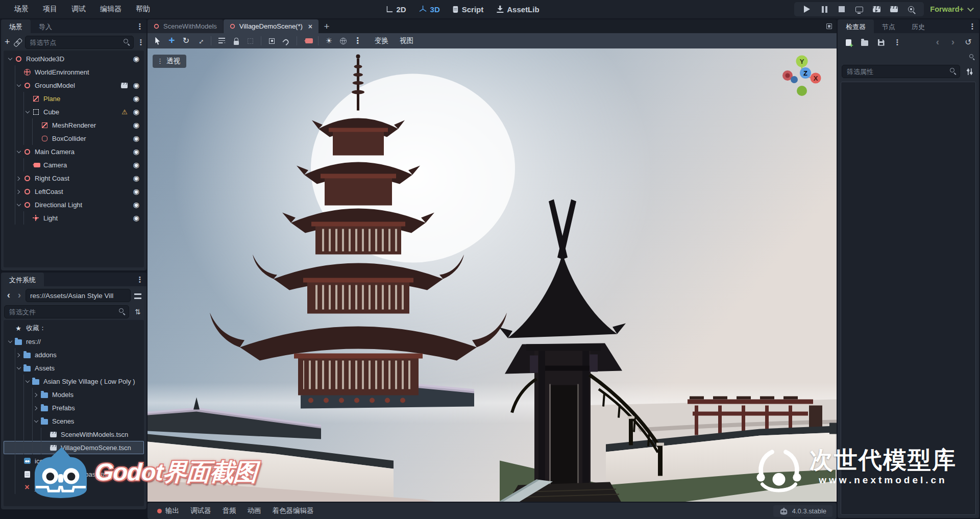  Describe the element at coordinates (74, 72) in the screenshot. I see `scene-tree-row: WorldEnvironment` at that location.